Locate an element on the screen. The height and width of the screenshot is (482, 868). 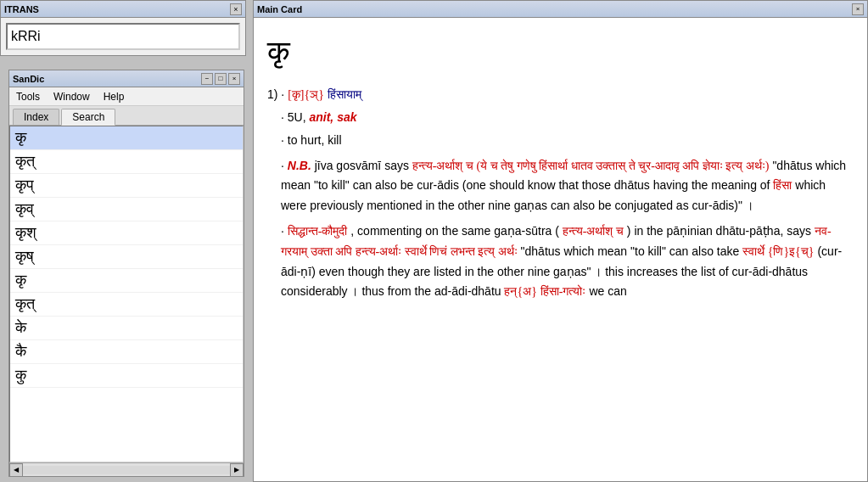
list-item: कृश् is located at coordinates (126, 233).